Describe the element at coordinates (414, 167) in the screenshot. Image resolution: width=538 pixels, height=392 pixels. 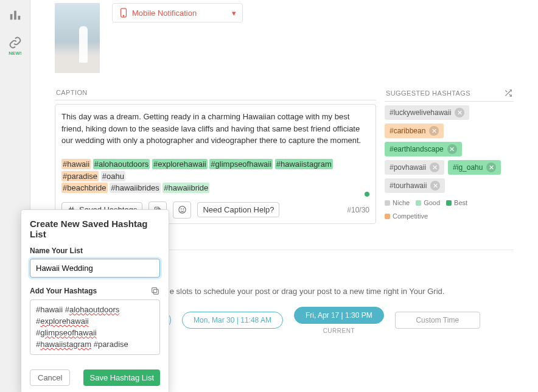
I see `suggested-tag: #povhawaii✕` at that location.